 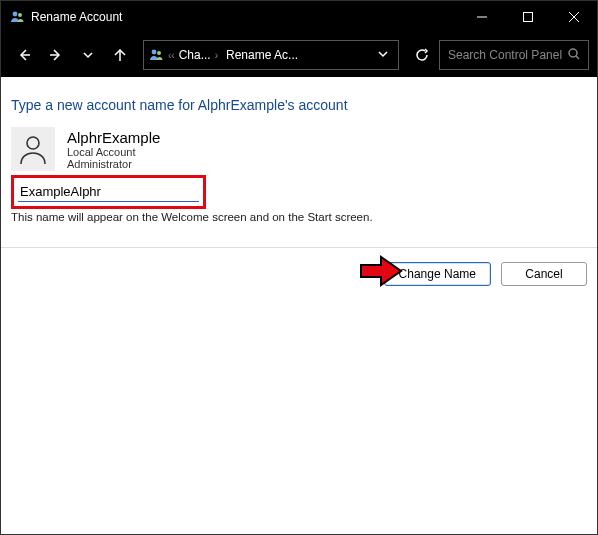 What do you see at coordinates (299, 55) in the screenshot?
I see `toolbar: ‹‹ Cha... › Rename Ac... Search Control …` at bounding box center [299, 55].